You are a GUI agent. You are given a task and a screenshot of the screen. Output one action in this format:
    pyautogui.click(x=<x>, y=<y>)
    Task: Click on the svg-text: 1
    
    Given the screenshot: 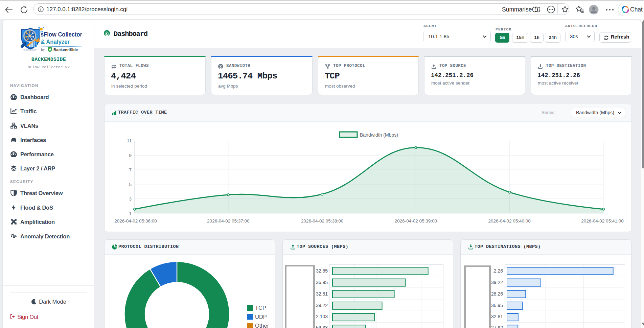 What is the action you would take?
    pyautogui.click(x=130, y=214)
    